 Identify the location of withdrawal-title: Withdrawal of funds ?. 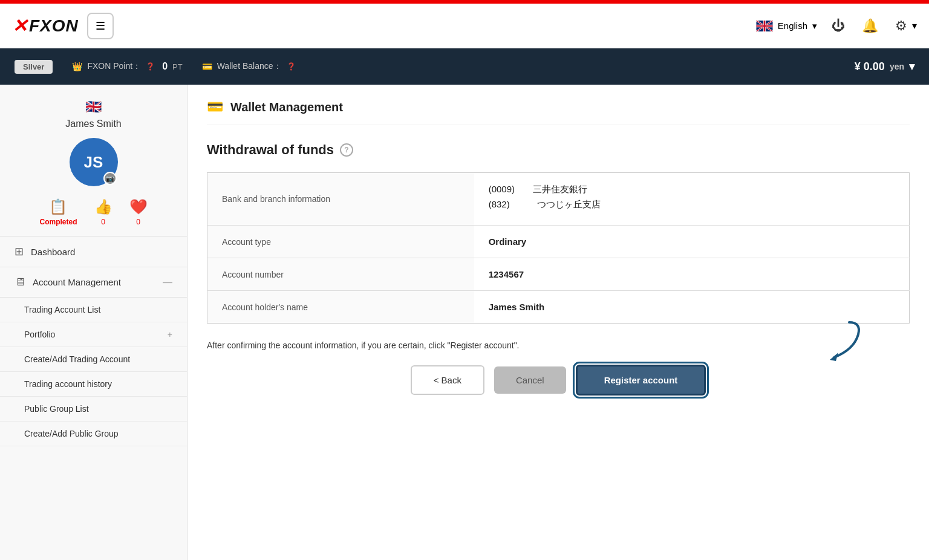
(558, 150).